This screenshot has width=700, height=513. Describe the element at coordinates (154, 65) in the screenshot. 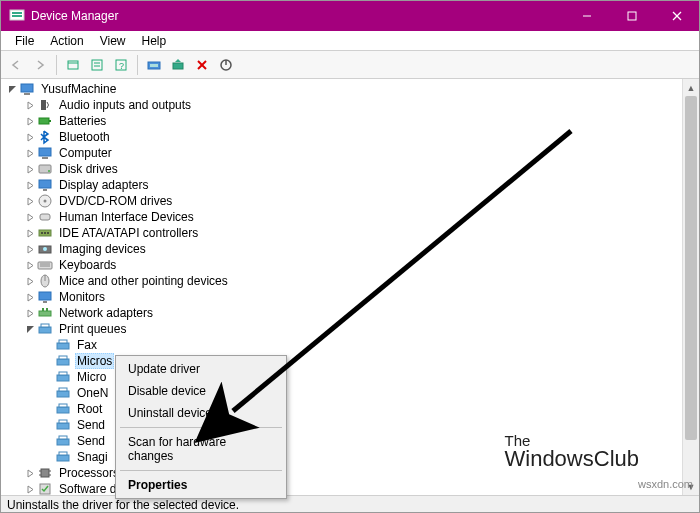

I see `scan-hardware-button` at that location.